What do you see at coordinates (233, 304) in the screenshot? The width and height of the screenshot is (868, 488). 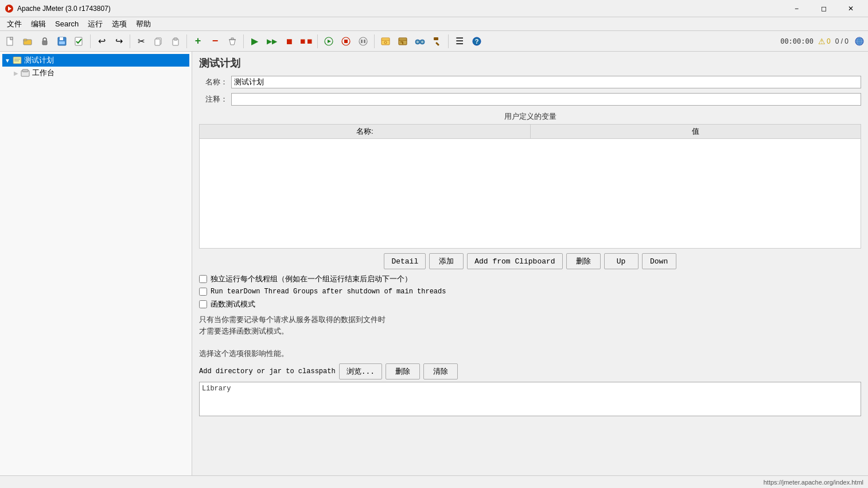 I see `functional-mode-label: 函数测试模式` at bounding box center [233, 304].